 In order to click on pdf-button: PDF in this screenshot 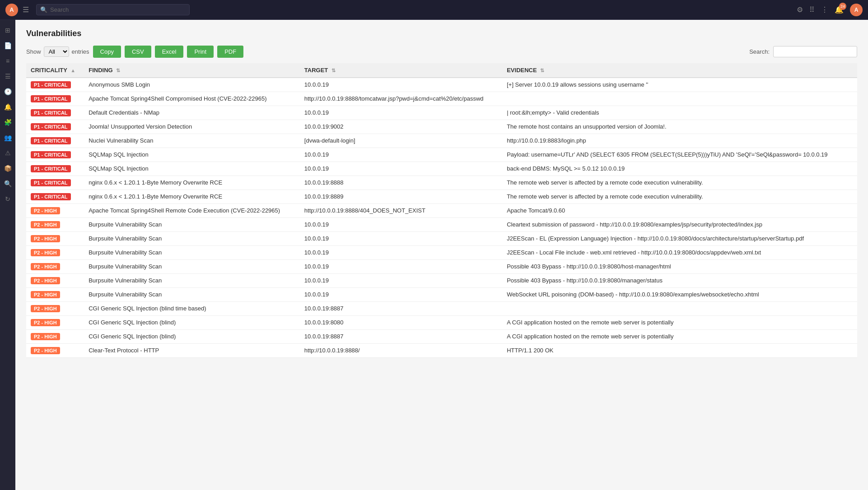, I will do `click(230, 51)`.